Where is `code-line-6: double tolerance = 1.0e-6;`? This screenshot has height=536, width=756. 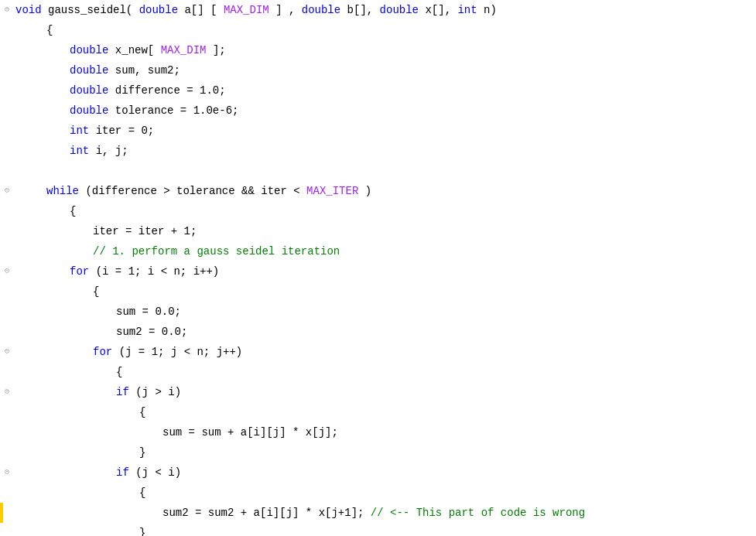 code-line-6: double tolerance = 1.0e-6; is located at coordinates (378, 111).